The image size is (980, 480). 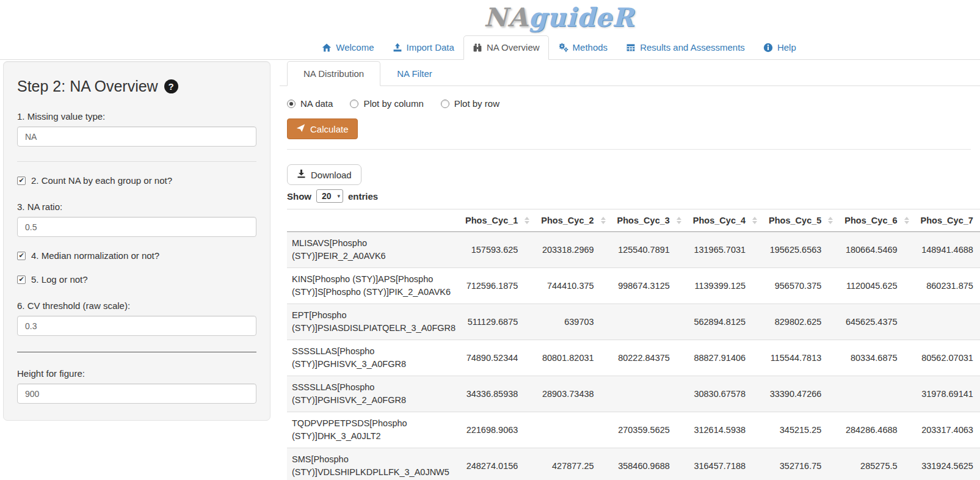 I want to click on nav-tab-label: NA Overview, so click(x=513, y=48).